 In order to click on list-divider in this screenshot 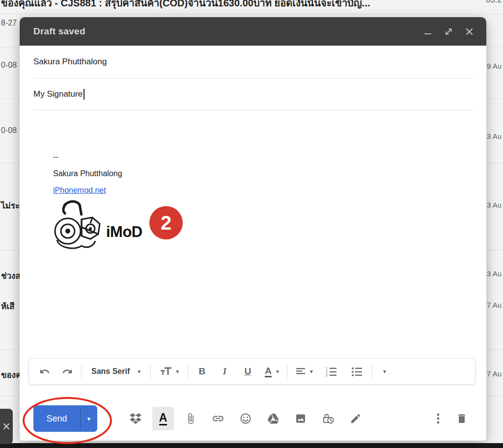, I will do `click(252, 14)`.